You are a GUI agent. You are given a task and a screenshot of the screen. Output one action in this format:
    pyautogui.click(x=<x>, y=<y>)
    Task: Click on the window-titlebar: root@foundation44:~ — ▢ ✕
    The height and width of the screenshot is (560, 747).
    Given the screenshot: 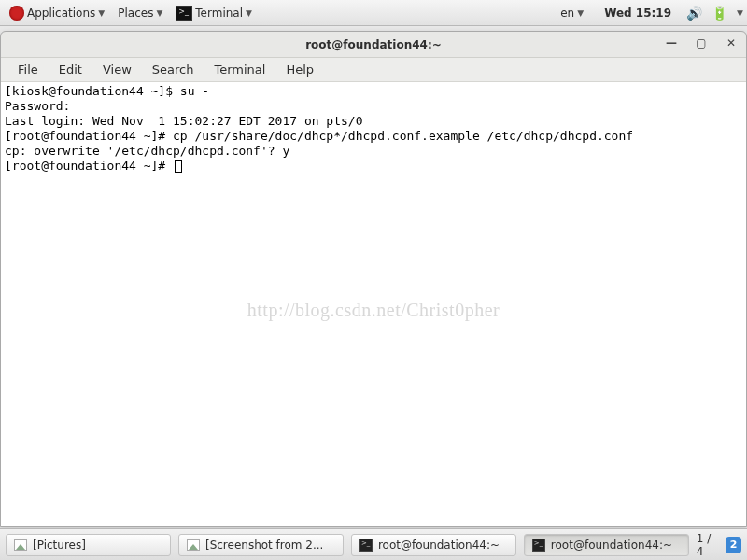 What is the action you would take?
    pyautogui.click(x=374, y=45)
    